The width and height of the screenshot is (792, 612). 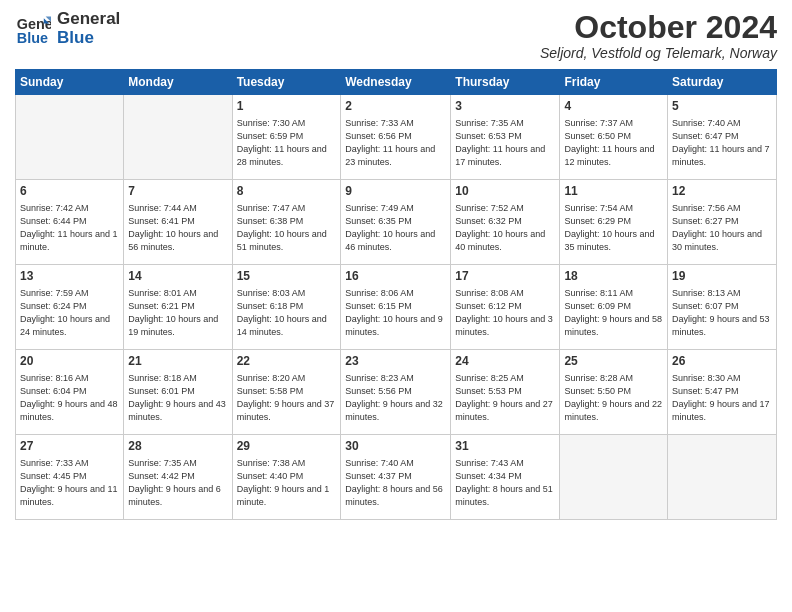 What do you see at coordinates (178, 308) in the screenshot?
I see `calendar-cell: 14Sunrise: 8:01 AM Sunset: 6:21 PM Dayli…` at bounding box center [178, 308].